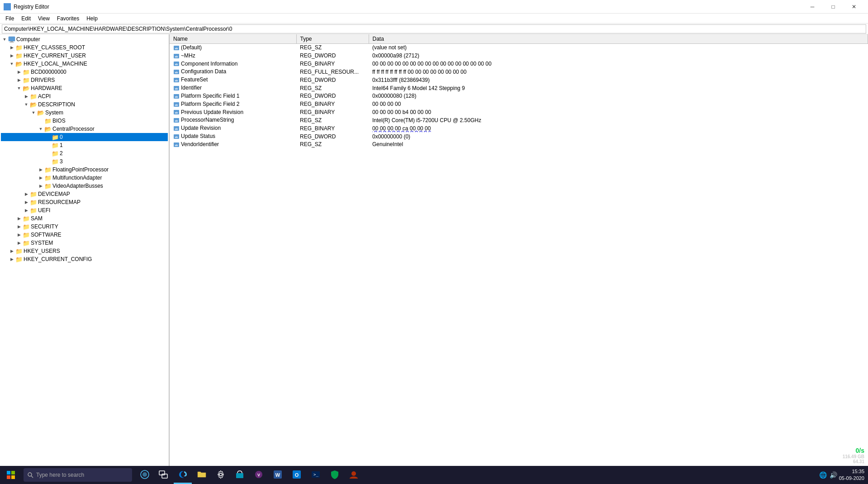 The height and width of the screenshot is (484, 868). I want to click on toggle-floating: ▶, so click(41, 170).